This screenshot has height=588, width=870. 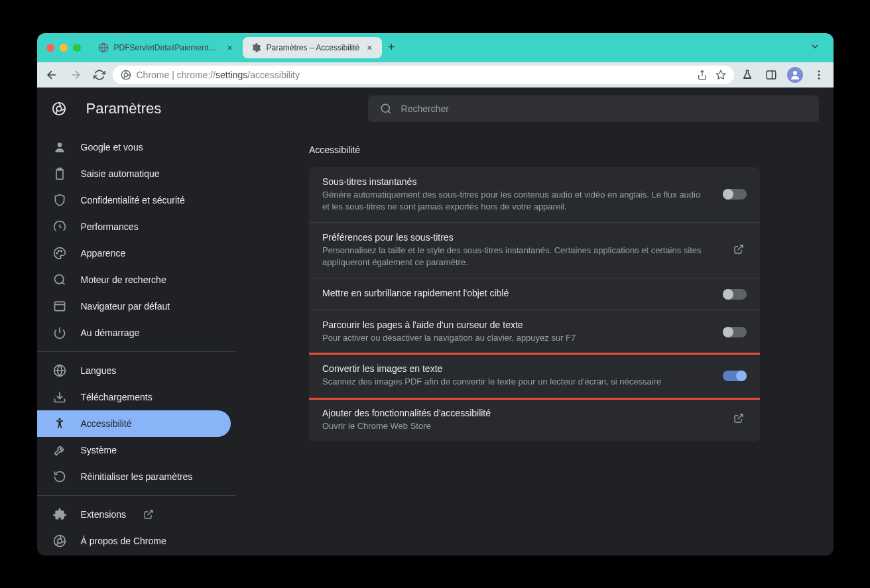 I want to click on sidebar-item-label: Performances, so click(x=110, y=227).